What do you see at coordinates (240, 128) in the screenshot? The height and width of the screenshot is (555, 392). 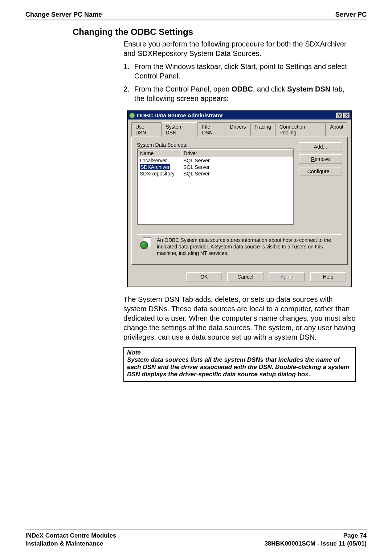 I see `tab-row: User DSN System DSN File DSN Drivers Tra…` at bounding box center [240, 128].